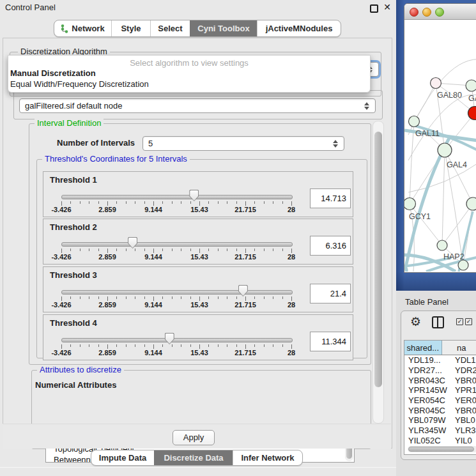  I want to click on node-label-GAL80: GAL80, so click(450, 95).